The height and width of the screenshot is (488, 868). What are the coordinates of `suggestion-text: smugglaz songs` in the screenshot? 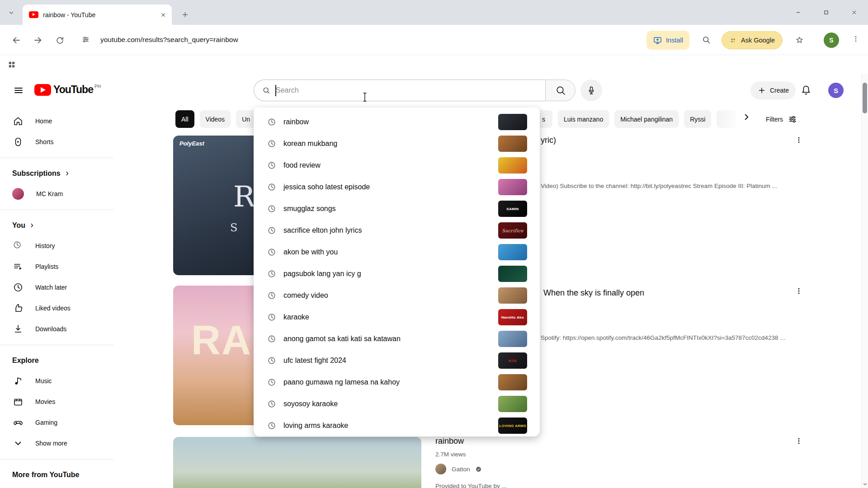 It's located at (391, 209).